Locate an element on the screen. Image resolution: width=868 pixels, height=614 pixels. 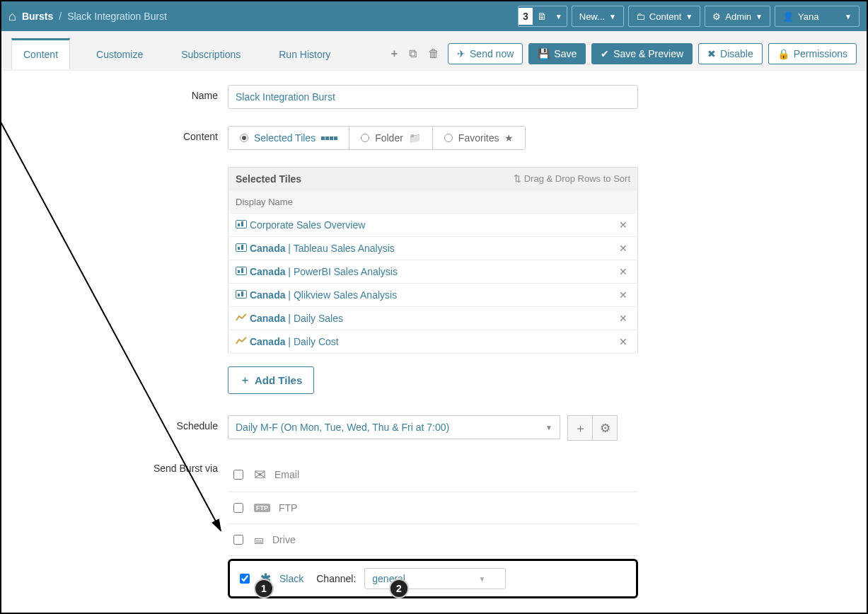
channel-label: Channel: is located at coordinates (336, 579).